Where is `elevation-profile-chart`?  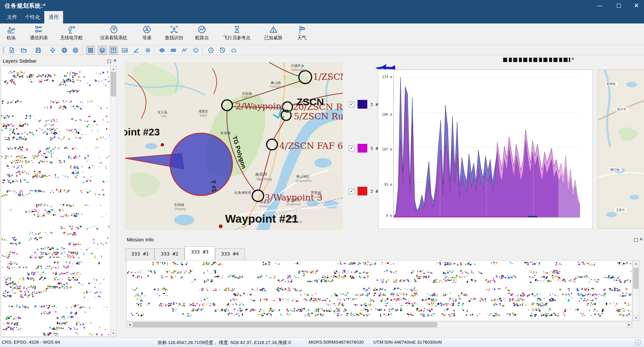
elevation-profile-chart is located at coordinates (487, 147).